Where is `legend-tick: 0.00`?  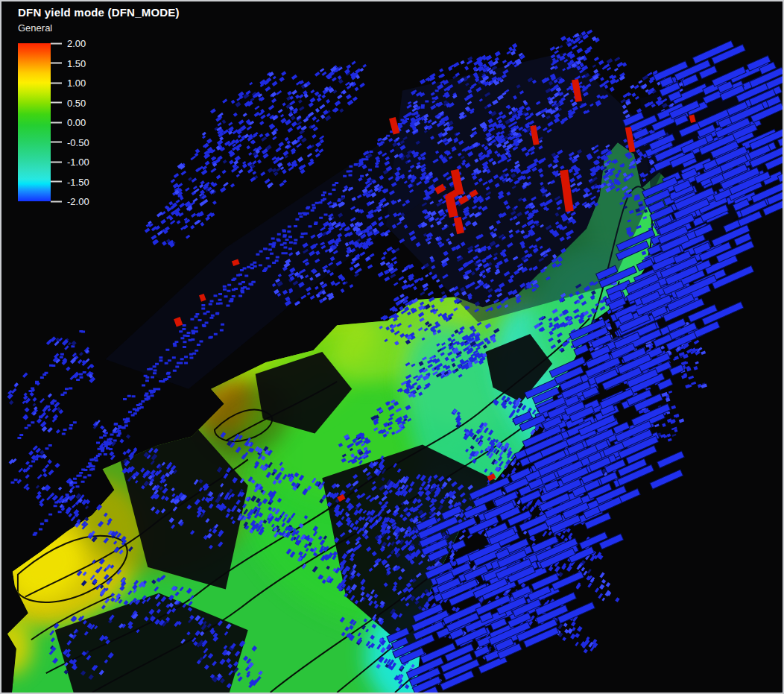 legend-tick: 0.00 is located at coordinates (69, 122).